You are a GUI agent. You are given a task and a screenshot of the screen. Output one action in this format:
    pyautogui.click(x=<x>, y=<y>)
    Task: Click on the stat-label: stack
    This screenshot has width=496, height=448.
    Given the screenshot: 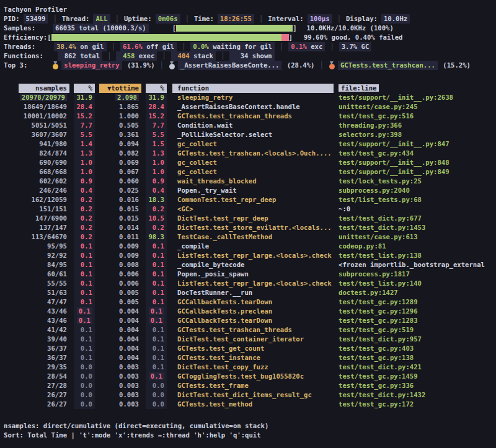 What is the action you would take?
    pyautogui.click(x=202, y=56)
    